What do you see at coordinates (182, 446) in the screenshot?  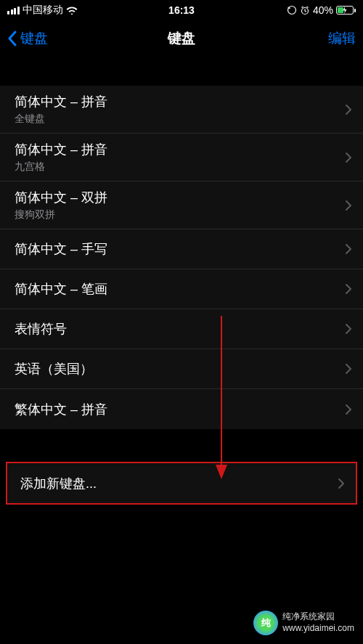 I see `section-gap` at bounding box center [182, 446].